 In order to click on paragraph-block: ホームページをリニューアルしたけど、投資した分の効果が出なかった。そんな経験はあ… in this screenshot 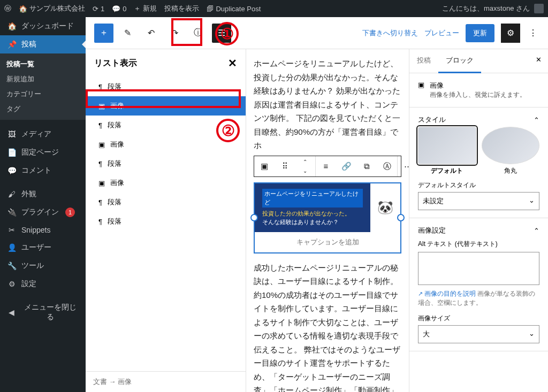, I will do `click(328, 105)`.